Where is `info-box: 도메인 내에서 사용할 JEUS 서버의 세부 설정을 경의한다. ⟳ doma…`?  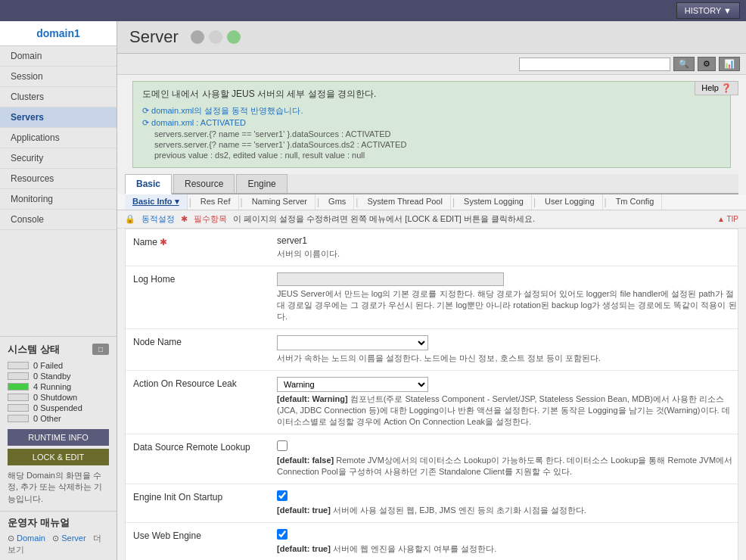
info-box: 도메인 내에서 사용할 JEUS 서버의 세부 설정을 경의한다. ⟳ doma… is located at coordinates (431, 124).